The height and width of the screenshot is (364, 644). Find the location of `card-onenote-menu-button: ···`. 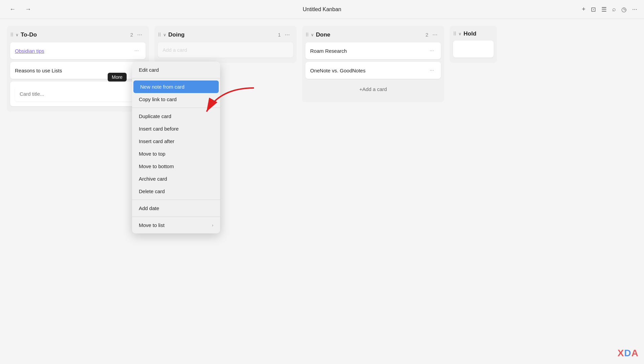

card-onenote-menu-button: ··· is located at coordinates (432, 70).